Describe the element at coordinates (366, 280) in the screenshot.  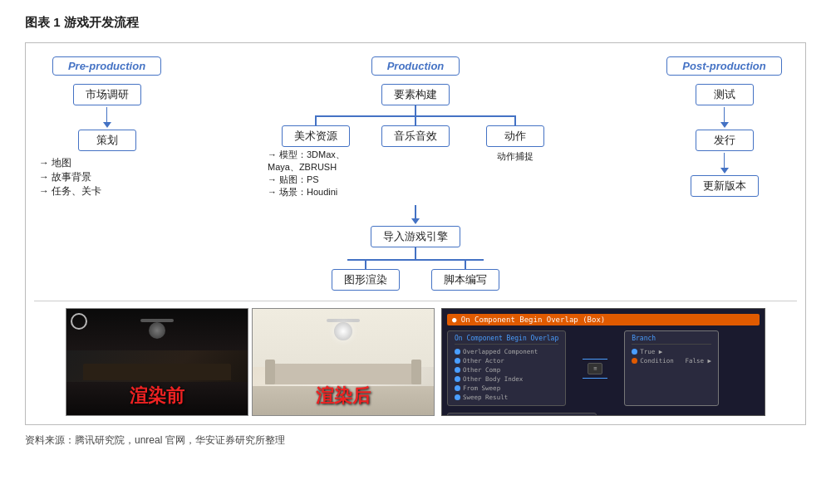
I see `graphics-render-node: 图形渲染` at that location.